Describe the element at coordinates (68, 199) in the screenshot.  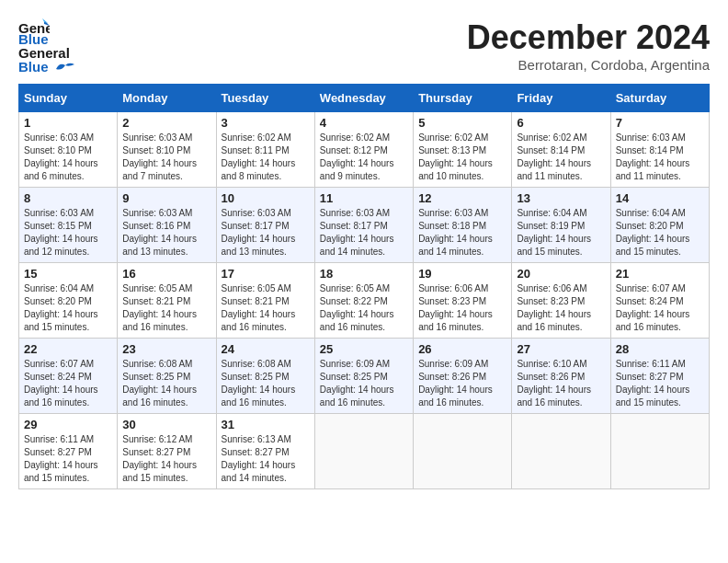
I see `day-number: 8` at that location.